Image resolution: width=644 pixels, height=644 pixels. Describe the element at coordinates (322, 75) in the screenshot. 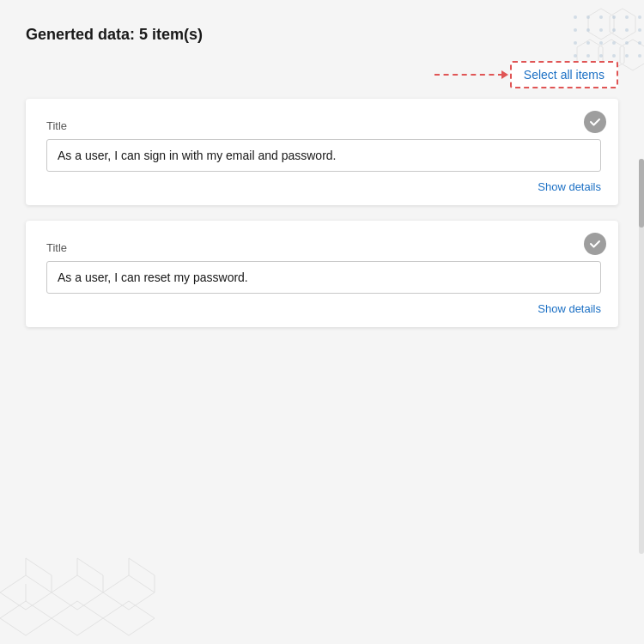

I see `header-row: Select all items` at that location.